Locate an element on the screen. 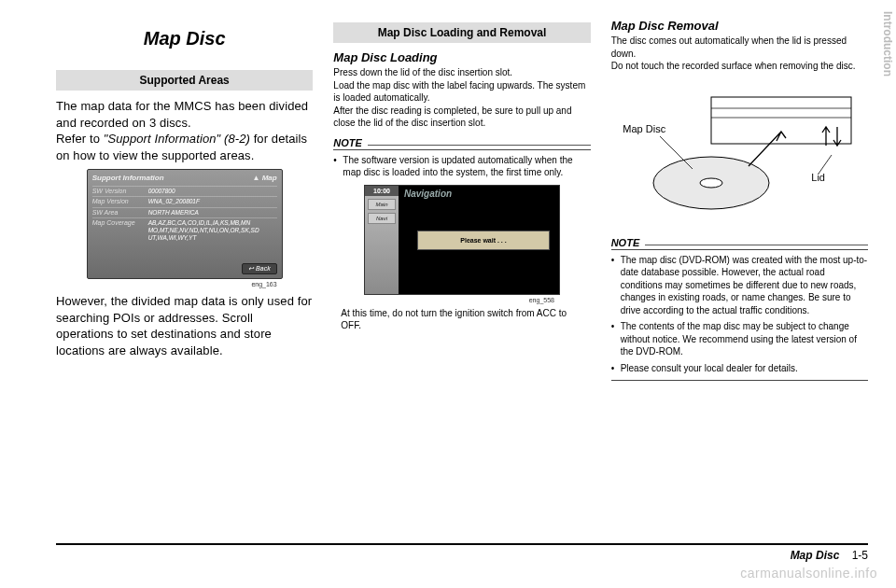  section-tab: Introduction is located at coordinates (888, 44).